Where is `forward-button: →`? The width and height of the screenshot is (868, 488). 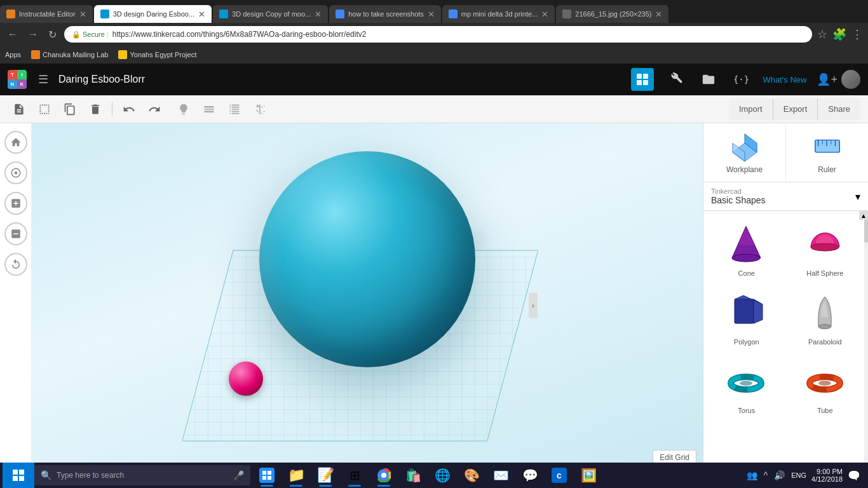 forward-button: → is located at coordinates (33, 34).